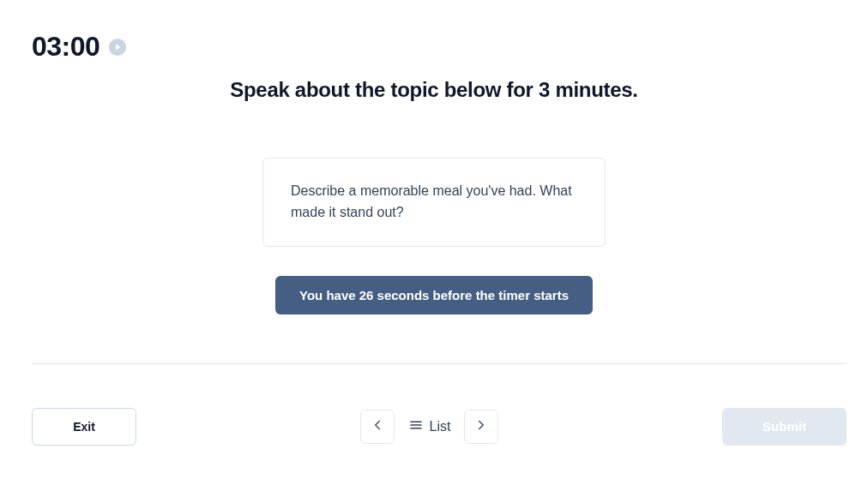 The image size is (868, 497). Describe the element at coordinates (784, 427) in the screenshot. I see `submit-button: Submit` at that location.